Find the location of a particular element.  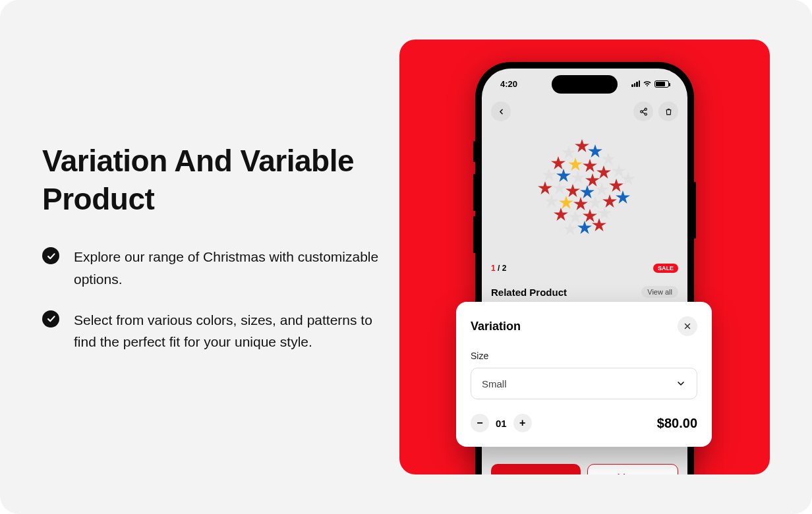

size-label: Size is located at coordinates (584, 356).